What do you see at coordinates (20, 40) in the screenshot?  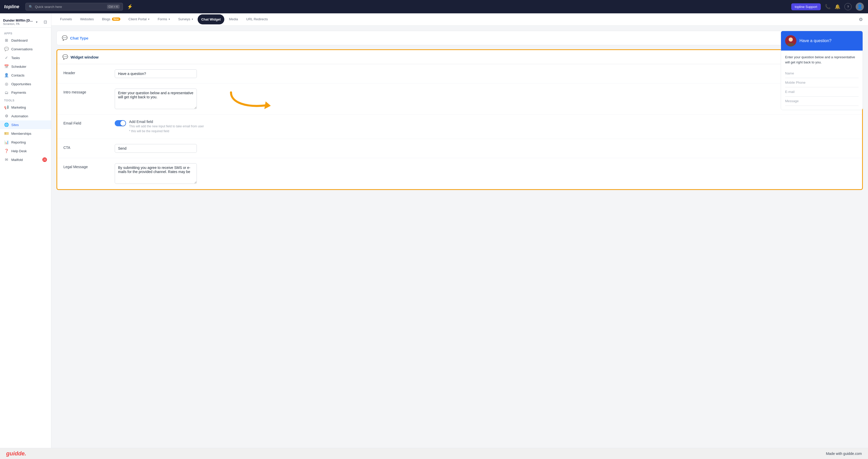 I see `sidebar-item-label: Dashboard` at bounding box center [20, 40].